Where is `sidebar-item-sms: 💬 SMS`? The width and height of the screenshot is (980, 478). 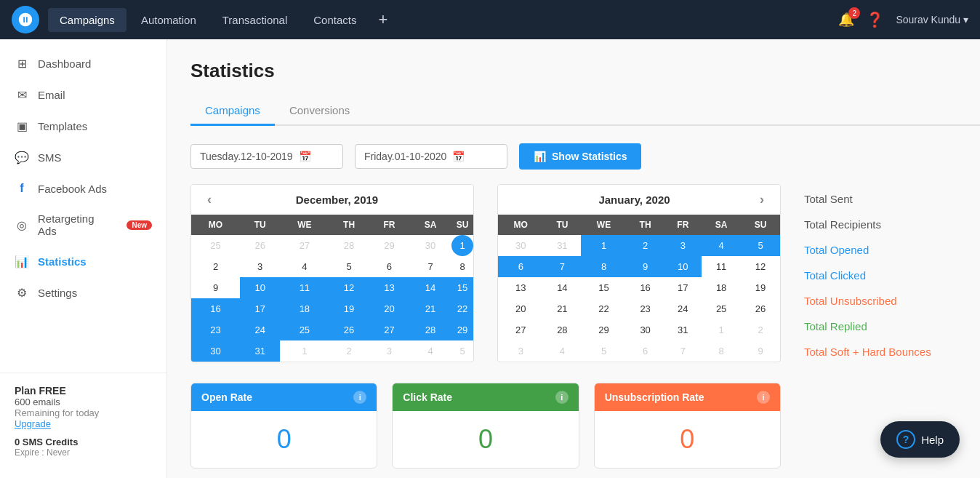
sidebar-item-sms: 💬 SMS is located at coordinates (83, 157).